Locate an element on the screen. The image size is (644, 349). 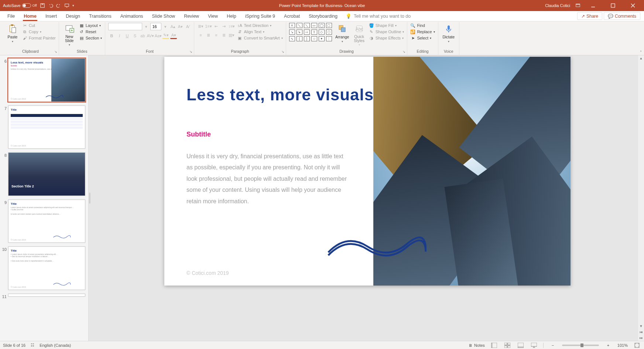
ribbon-display-options-icon is located at coordinates (578, 6).